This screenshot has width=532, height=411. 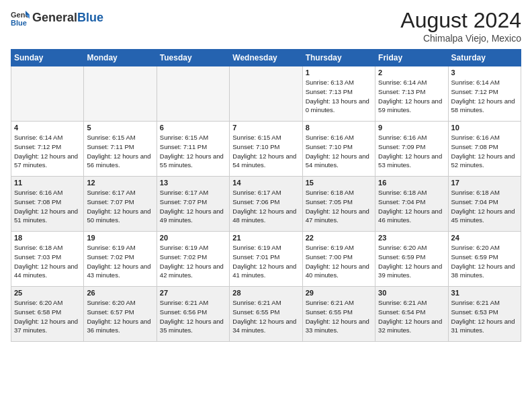 I want to click on table-row: 10Sunrise: 6:16 AMSunset: 7:08 PMDayligh…, so click(x=484, y=149).